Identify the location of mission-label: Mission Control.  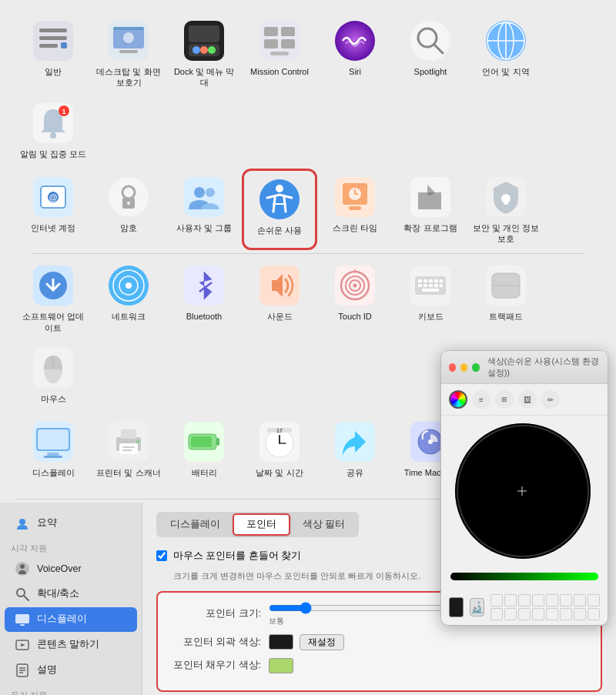
(280, 72).